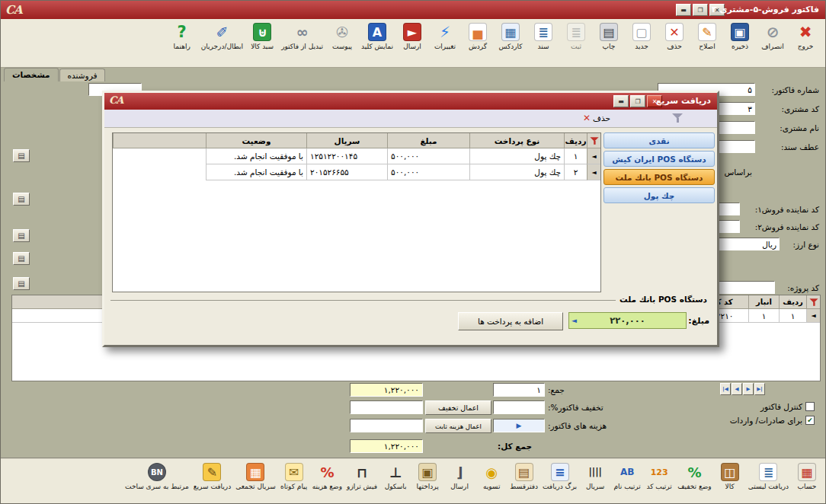 The width and height of the screenshot is (826, 504). What do you see at coordinates (695, 477) in the screenshot?
I see `discount-status-button: %وضع تخفیف` at bounding box center [695, 477].